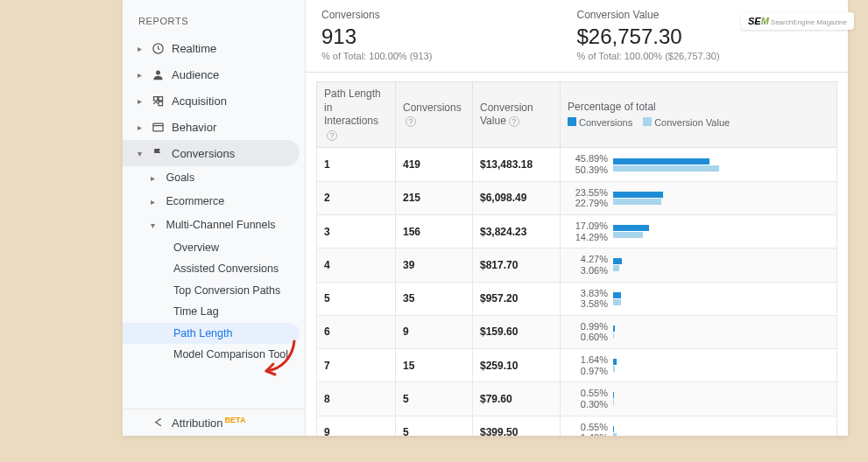 This screenshot has height=462, width=868. Describe the element at coordinates (517, 425) in the screenshot. I see `cell-conversion-value: $399.50` at that location.